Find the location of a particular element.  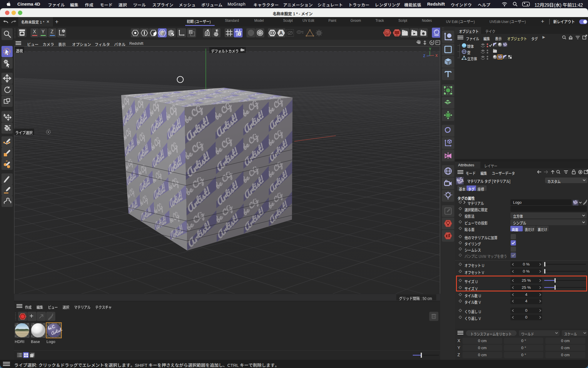

svg-text: X is located at coordinates (437, 56).